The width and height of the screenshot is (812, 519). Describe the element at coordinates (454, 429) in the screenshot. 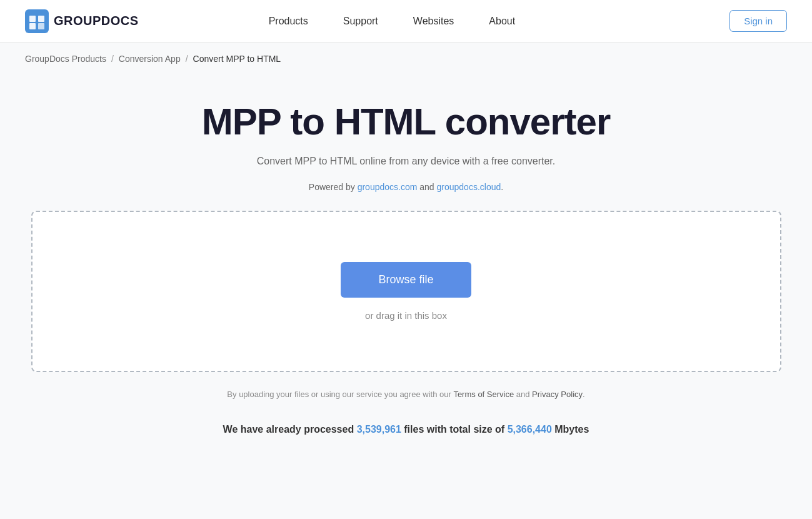

I see `stats-middle: files with total size of` at that location.